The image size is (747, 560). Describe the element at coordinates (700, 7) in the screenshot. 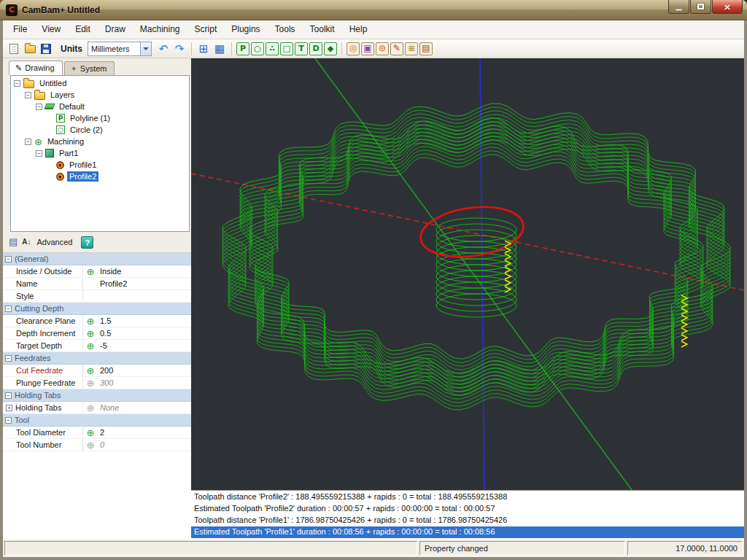

I see `maximize-button` at that location.